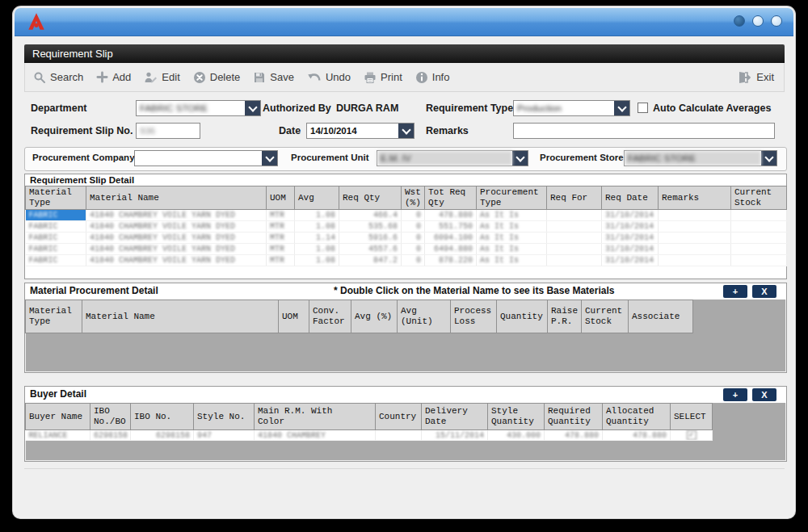 This screenshot has width=808, height=532. I want to click on table-cell: 5916.6, so click(370, 238).